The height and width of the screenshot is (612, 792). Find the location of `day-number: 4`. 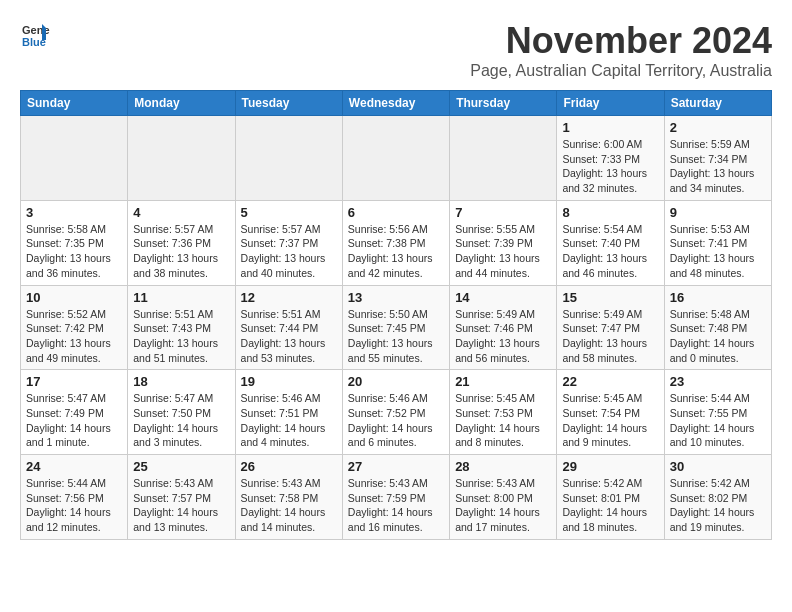

day-number: 4 is located at coordinates (181, 212).